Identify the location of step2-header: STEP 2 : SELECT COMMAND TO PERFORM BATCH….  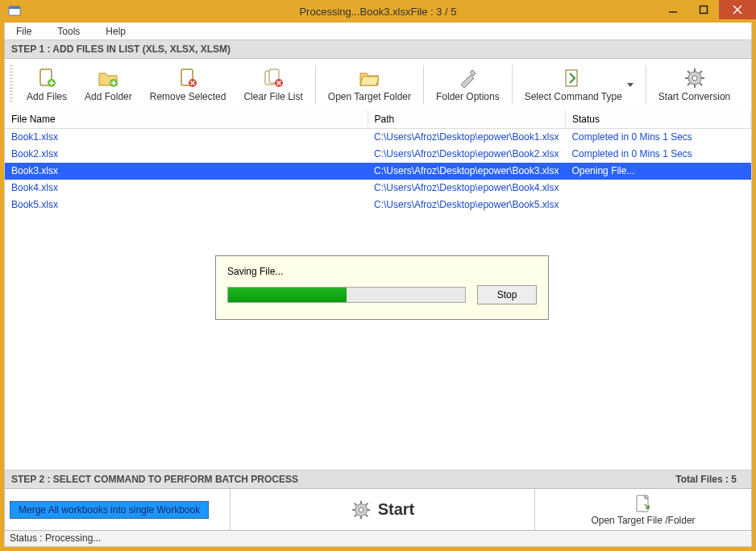
(378, 480).